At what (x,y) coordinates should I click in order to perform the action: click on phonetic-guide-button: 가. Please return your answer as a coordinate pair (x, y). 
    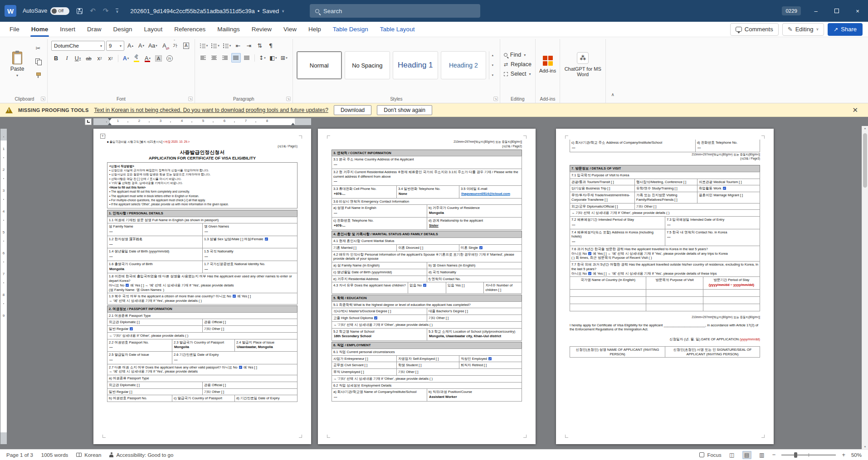
    Looking at the image, I should click on (175, 46).